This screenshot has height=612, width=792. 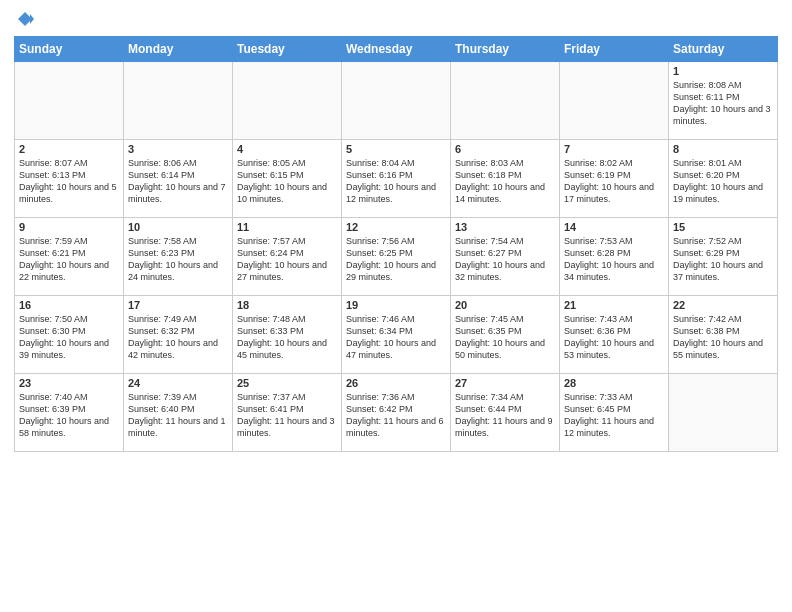 What do you see at coordinates (396, 305) in the screenshot?
I see `day-number: 19` at bounding box center [396, 305].